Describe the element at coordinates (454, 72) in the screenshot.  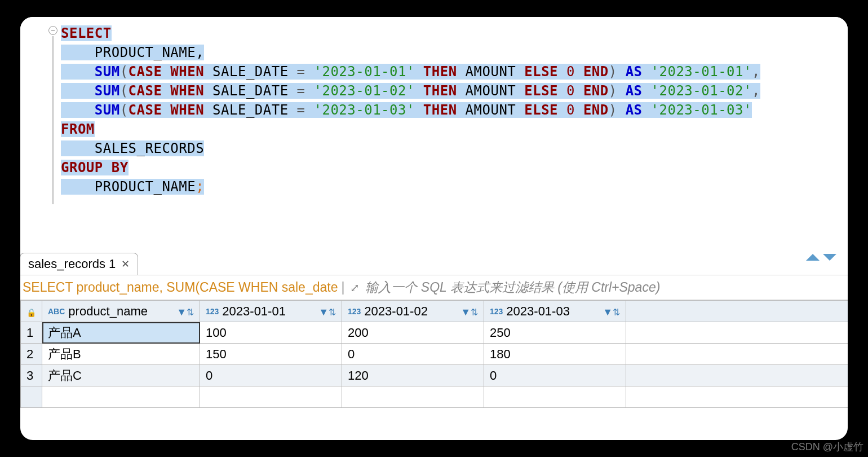
I see `sql-line: SUM(CASE WHEN SALE_DATE = '2023-01-01' T…` at that location.